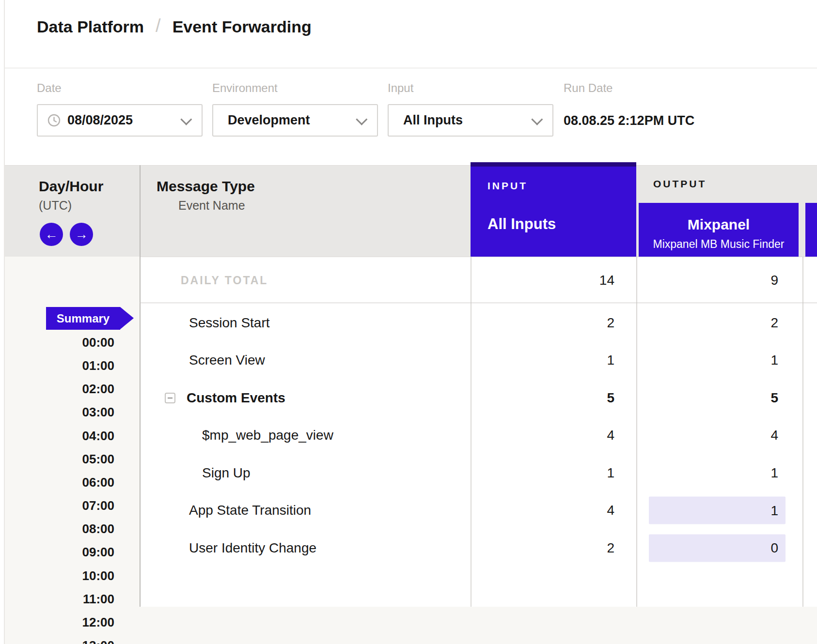 The height and width of the screenshot is (644, 817). What do you see at coordinates (230, 323) in the screenshot?
I see `row-label: Session Start` at bounding box center [230, 323].